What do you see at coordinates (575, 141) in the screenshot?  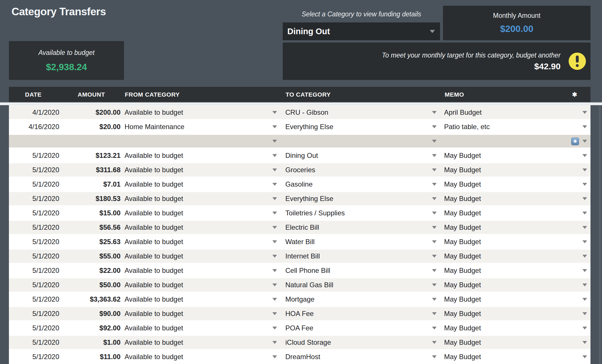 I see `new-entry-asterisk-button: ✱` at bounding box center [575, 141].